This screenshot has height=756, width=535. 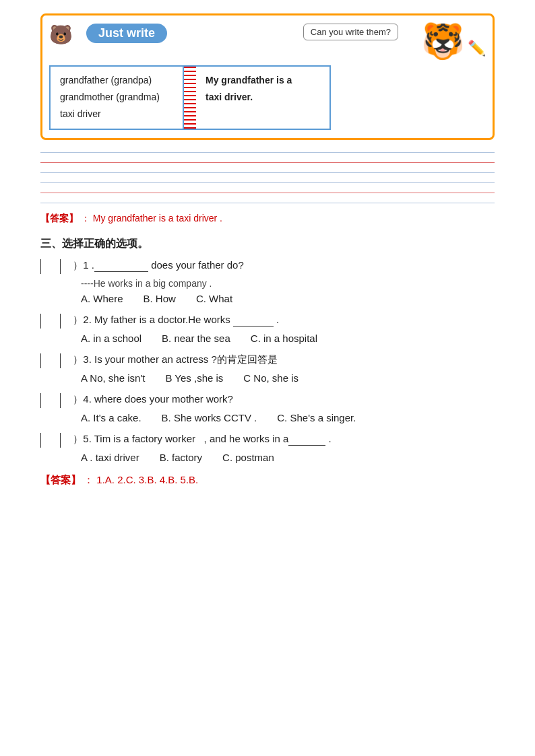 What do you see at coordinates (210, 417) in the screenshot?
I see `q4-option-b: B. She works CCTV .` at bounding box center [210, 417].